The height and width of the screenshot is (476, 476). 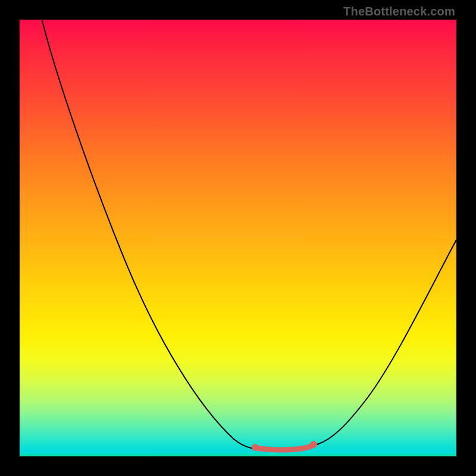 What do you see at coordinates (255, 447) in the screenshot?
I see `highlight-marker-dot-left` at bounding box center [255, 447].